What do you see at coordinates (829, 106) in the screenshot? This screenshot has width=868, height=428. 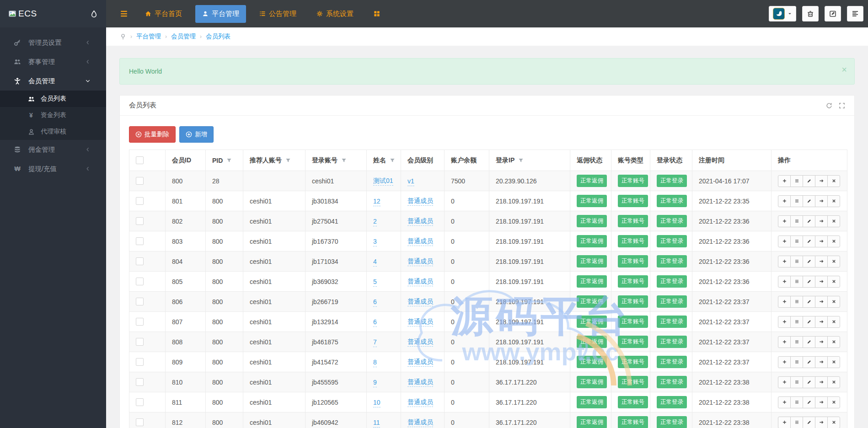 I see `refresh-icon` at bounding box center [829, 106].